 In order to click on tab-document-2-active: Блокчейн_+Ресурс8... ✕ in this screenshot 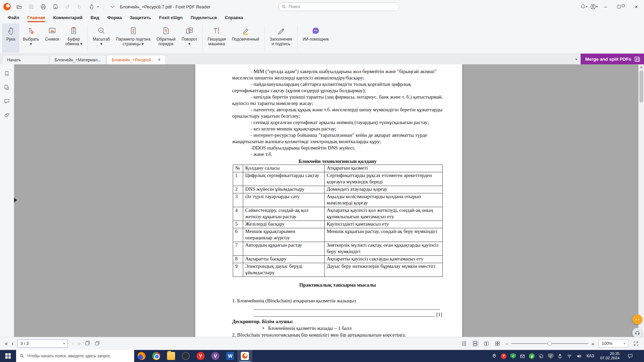, I will do `click(136, 60)`.